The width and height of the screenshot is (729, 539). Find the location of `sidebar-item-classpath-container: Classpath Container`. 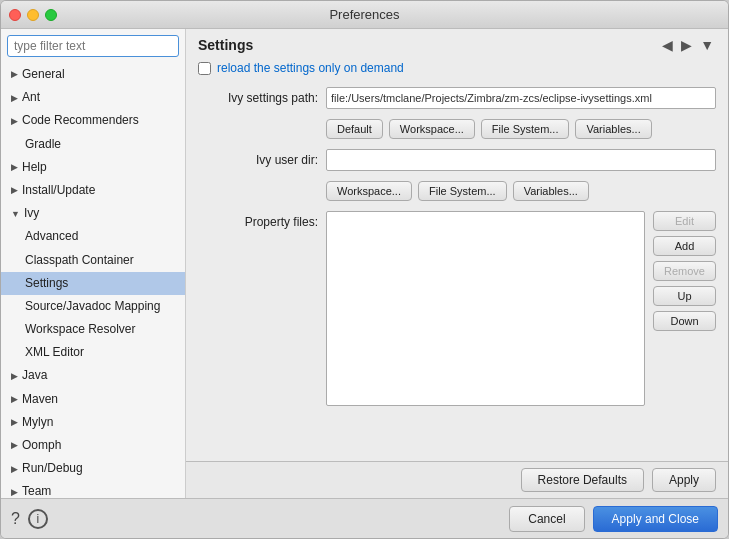

sidebar-item-classpath-container: Classpath Container is located at coordinates (93, 260).